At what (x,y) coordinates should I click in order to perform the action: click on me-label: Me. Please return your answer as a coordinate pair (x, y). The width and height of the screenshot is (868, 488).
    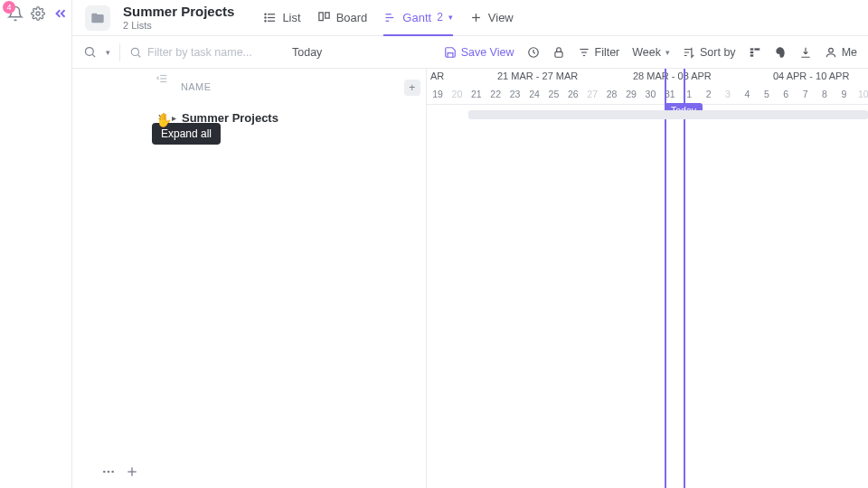
    Looking at the image, I should click on (850, 52).